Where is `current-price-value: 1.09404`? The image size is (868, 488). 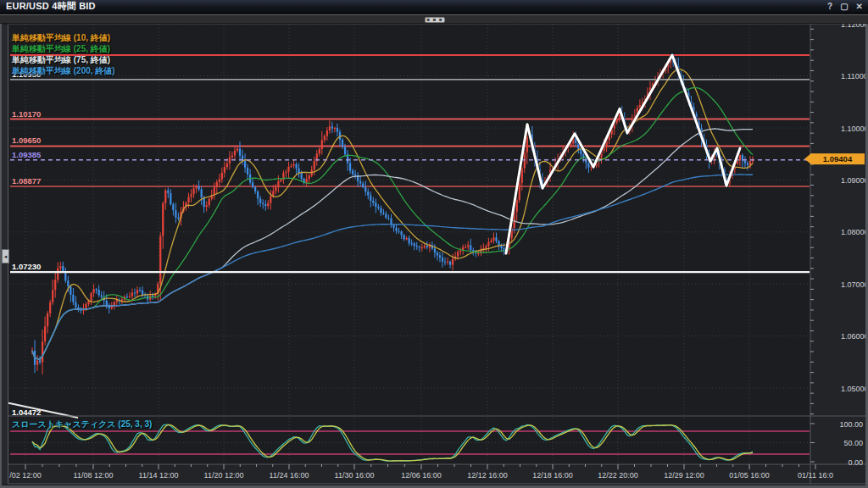 current-price-value: 1.09404 is located at coordinates (837, 159).